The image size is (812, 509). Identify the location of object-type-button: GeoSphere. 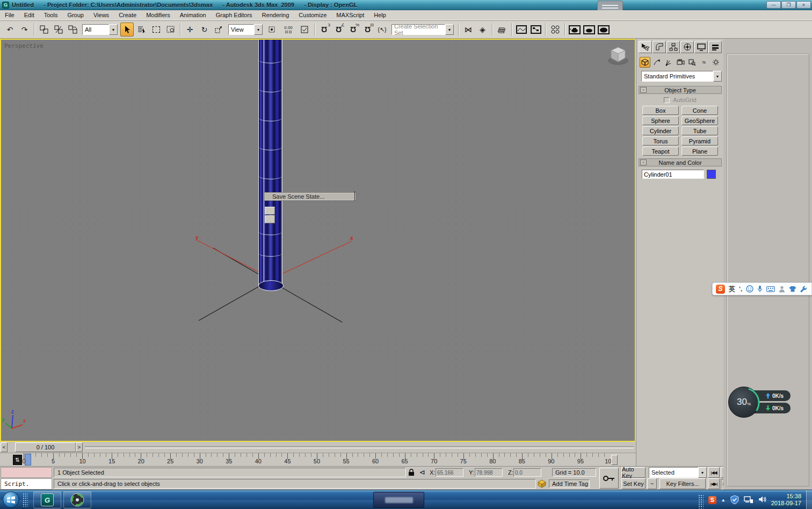
(700, 120).